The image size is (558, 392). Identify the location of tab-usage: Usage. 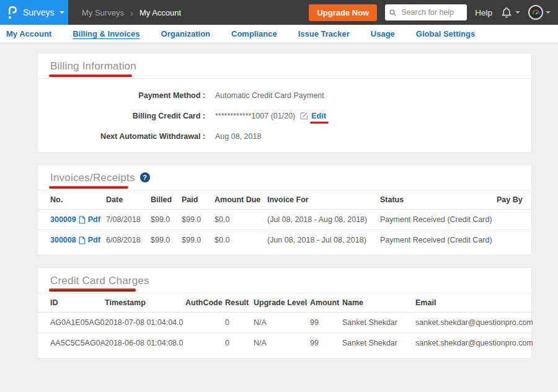
(383, 33).